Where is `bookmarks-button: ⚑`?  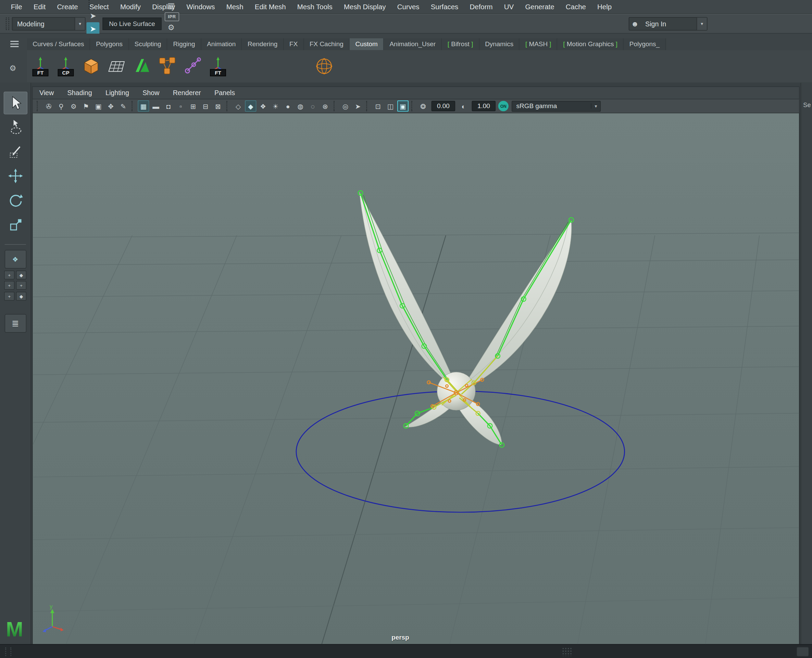
bookmarks-button: ⚑ is located at coordinates (86, 106).